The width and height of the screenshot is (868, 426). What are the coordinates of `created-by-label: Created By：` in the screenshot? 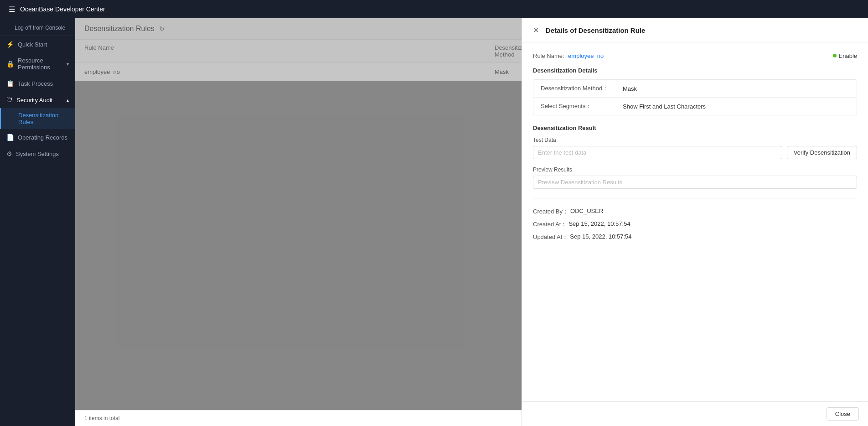 It's located at (551, 212).